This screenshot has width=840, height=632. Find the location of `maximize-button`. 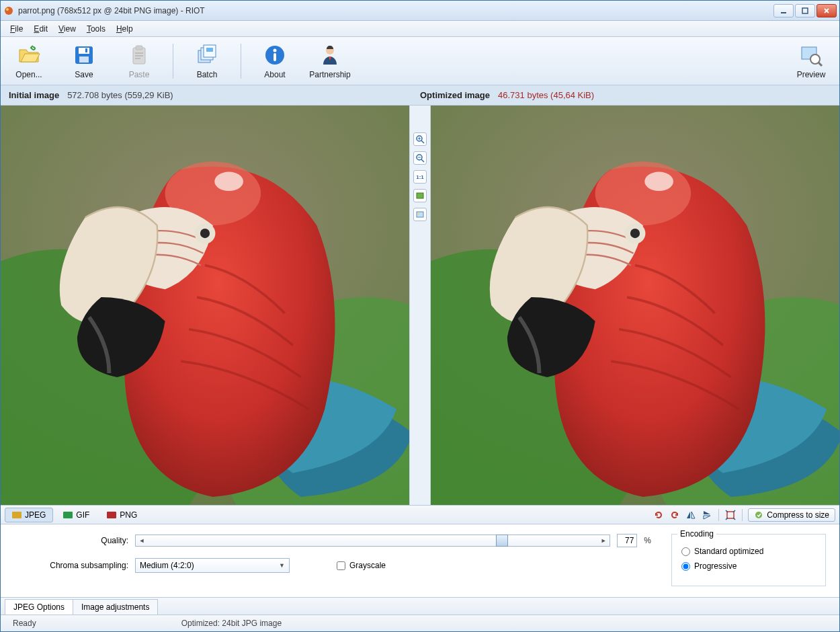

maximize-button is located at coordinates (805, 11).